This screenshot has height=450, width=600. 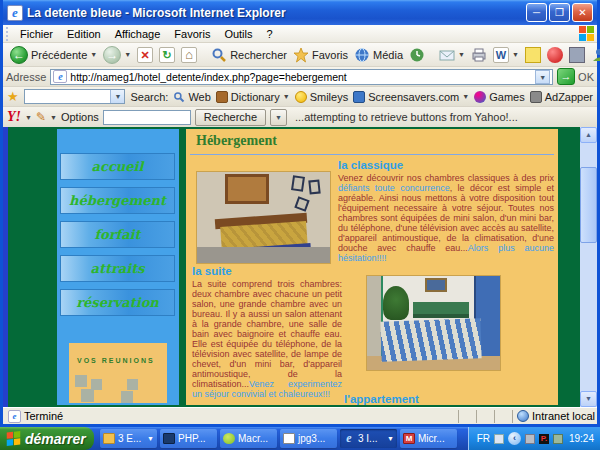 What do you see at coordinates (394, 188) in the screenshot?
I see `classique-link: défiants toute concurrence` at bounding box center [394, 188].